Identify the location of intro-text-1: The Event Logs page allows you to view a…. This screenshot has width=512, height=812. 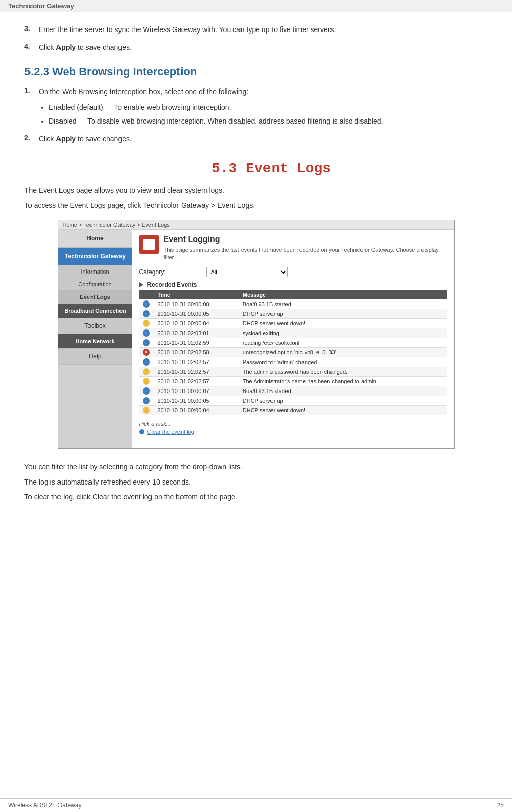
(256, 190).